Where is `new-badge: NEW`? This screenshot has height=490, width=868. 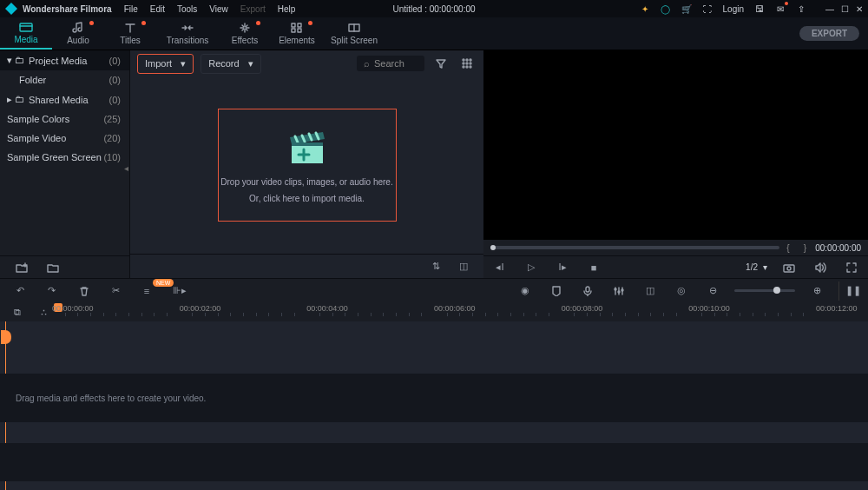
new-badge: NEW is located at coordinates (163, 283).